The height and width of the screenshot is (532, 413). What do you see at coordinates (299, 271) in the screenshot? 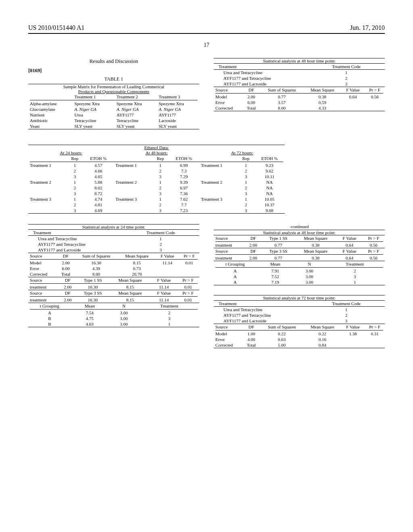
I see `table-row: A7.913.002` at bounding box center [299, 271].